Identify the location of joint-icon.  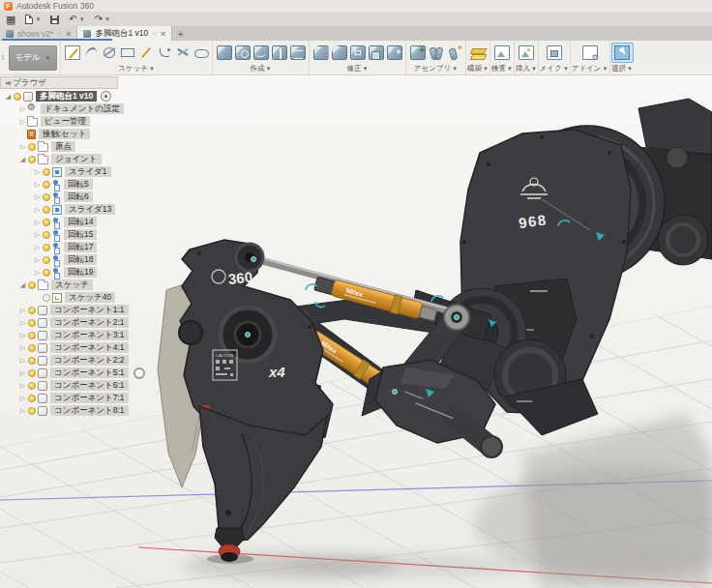
(436, 52).